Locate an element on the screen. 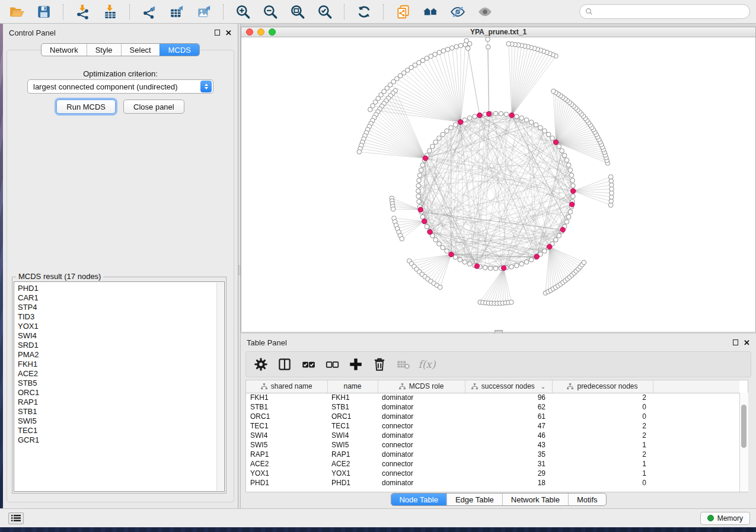 This screenshot has height=532, width=756. table-cell: ORC1 is located at coordinates (287, 416).